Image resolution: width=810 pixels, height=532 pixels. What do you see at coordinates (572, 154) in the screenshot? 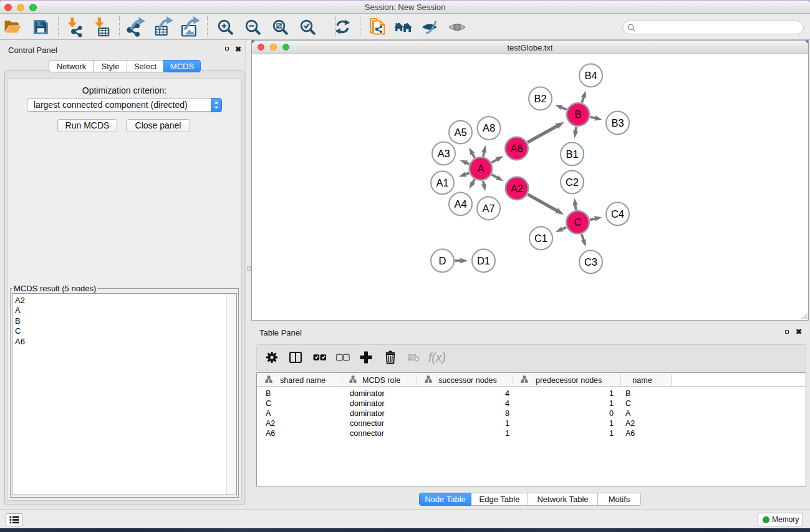
I see `svg-text: B1` at bounding box center [572, 154].